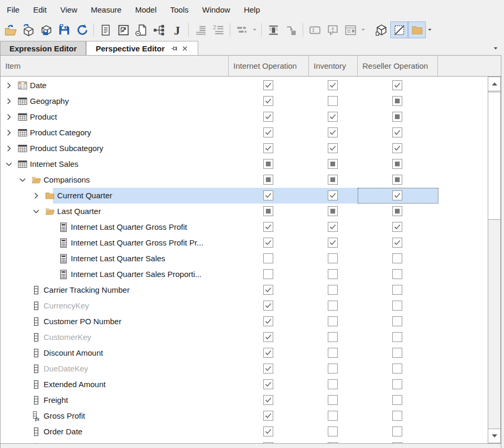  What do you see at coordinates (244, 306) in the screenshot?
I see `tree-row: CurrencyKey` at bounding box center [244, 306].